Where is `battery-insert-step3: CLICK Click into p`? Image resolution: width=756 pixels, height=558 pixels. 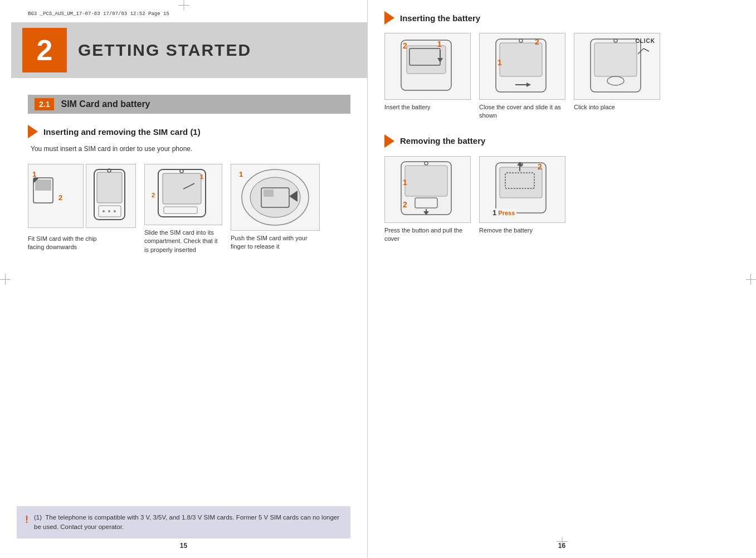 battery-insert-step3: CLICK Click into p is located at coordinates (617, 72).